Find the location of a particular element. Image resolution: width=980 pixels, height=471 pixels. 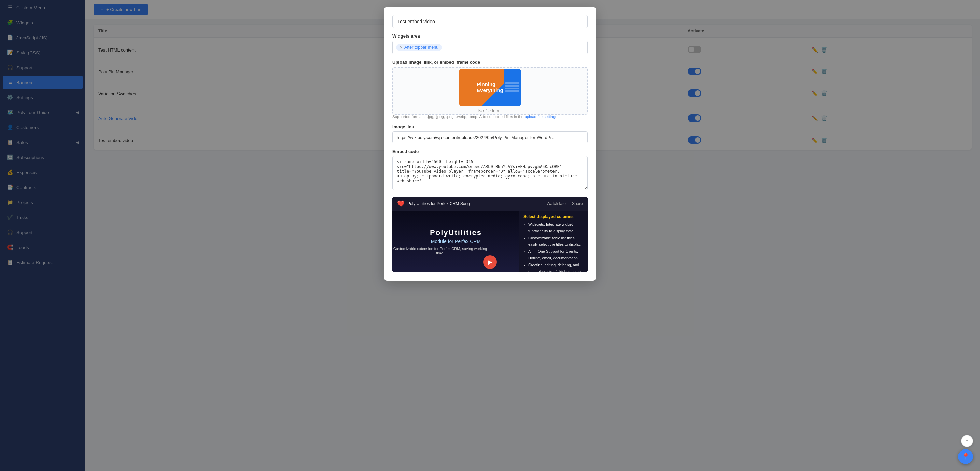

channel-icon: ❤️ is located at coordinates (401, 204).